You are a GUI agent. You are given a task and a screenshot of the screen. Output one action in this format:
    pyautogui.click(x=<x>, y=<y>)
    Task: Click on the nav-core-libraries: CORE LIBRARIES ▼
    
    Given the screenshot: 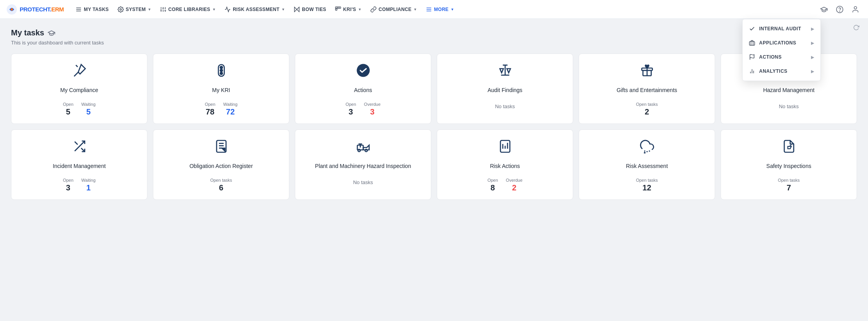 What is the action you would take?
    pyautogui.click(x=188, y=9)
    